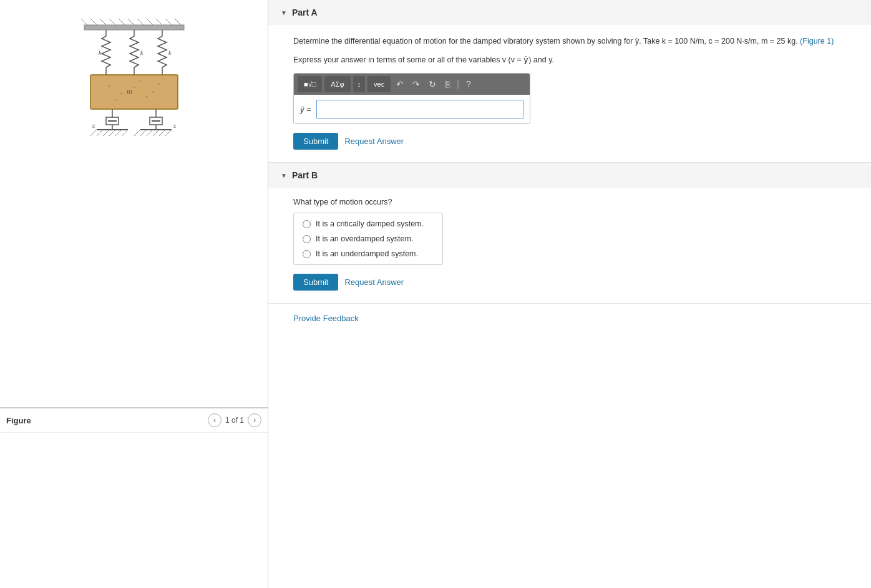  I want to click on math-input-label: ÿ =, so click(306, 110).